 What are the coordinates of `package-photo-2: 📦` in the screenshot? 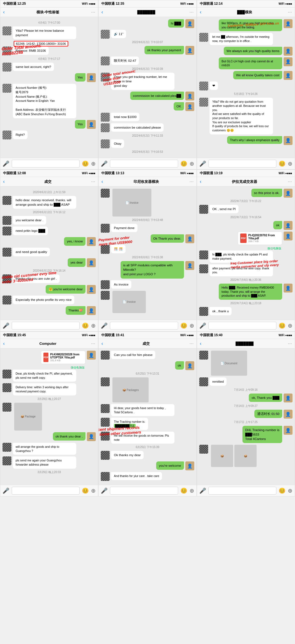 It's located at (245, 456).